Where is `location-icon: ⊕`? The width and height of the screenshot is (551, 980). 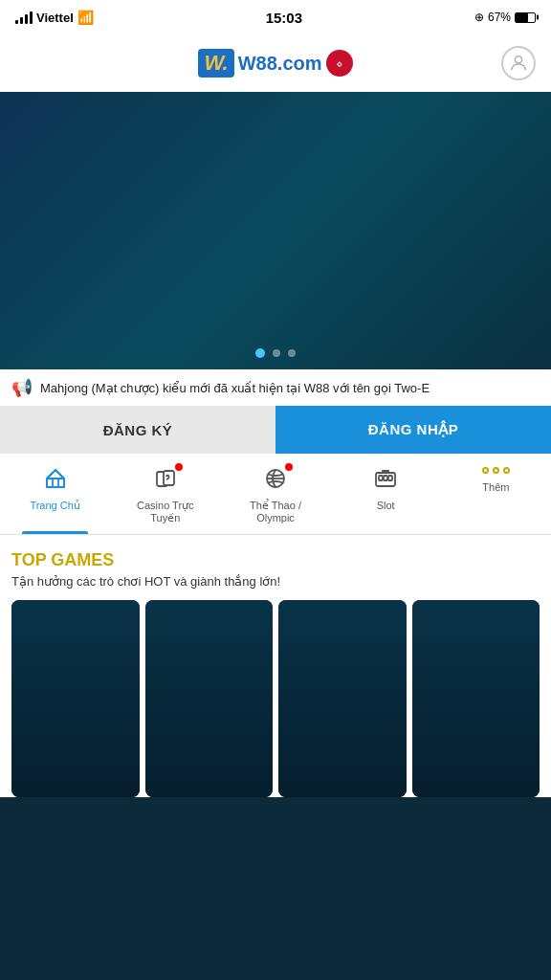 location-icon: ⊕ is located at coordinates (479, 17).